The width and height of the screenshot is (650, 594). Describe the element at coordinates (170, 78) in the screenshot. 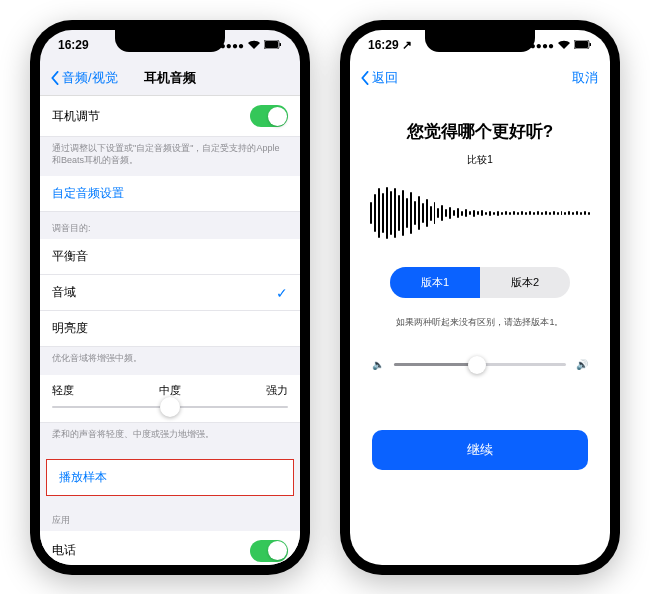

I see `page-title: 耳机音频` at that location.